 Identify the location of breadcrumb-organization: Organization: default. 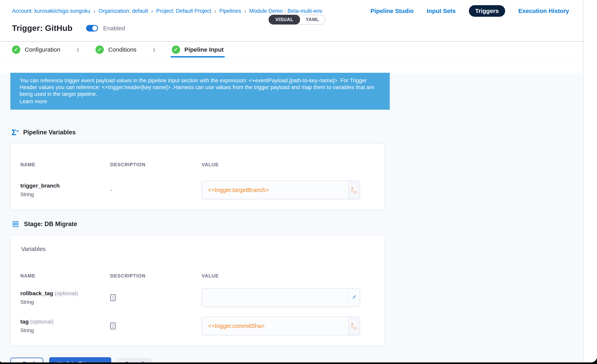
(123, 11).